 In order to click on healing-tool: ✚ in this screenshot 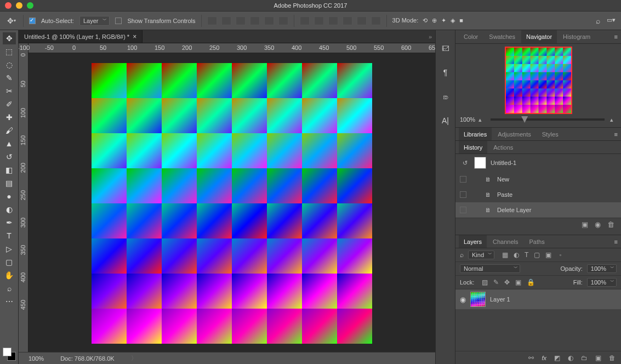, I will do `click(9, 117)`.